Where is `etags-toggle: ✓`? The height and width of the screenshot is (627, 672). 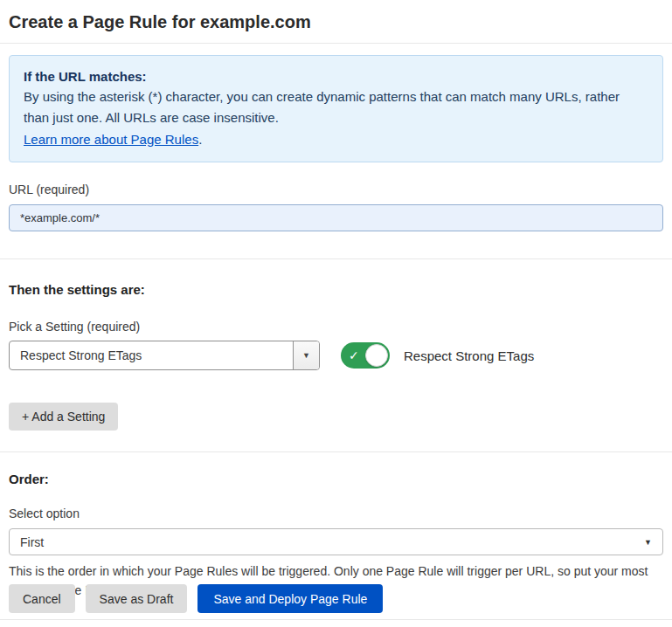 etags-toggle: ✓ is located at coordinates (365, 355).